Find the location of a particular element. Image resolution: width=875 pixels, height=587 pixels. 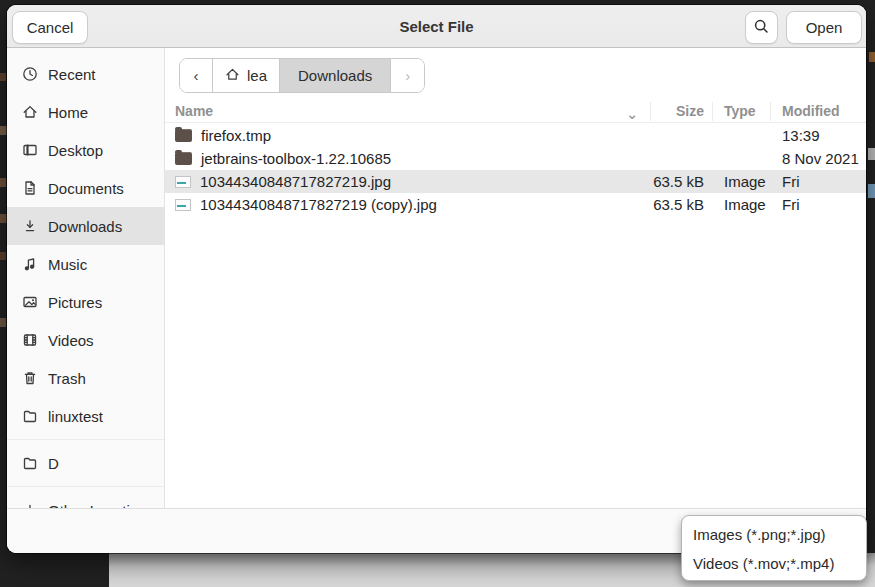

sort-chevron-down-icon: ⌄ is located at coordinates (632, 114).